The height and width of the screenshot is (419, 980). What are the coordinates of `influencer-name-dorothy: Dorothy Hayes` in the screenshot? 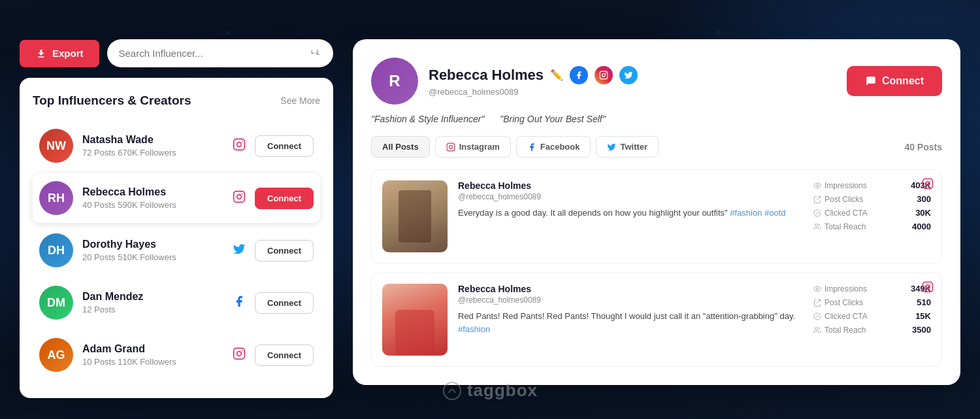 It's located at (153, 244).